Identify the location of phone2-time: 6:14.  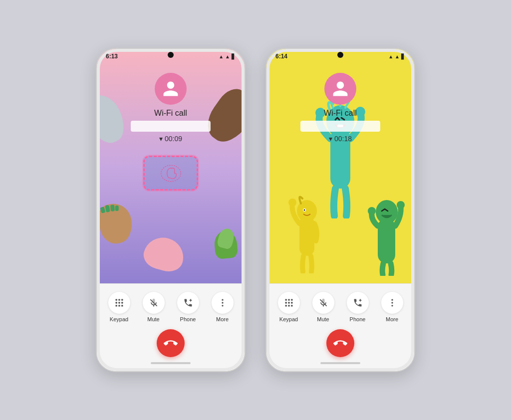
(281, 56).